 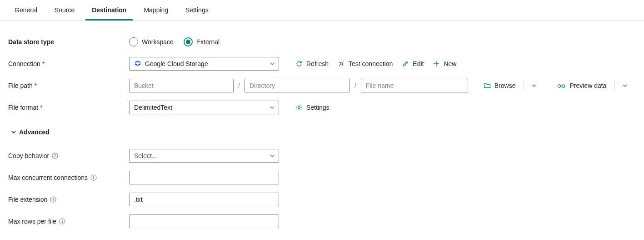 What do you see at coordinates (109, 10) in the screenshot?
I see `tab-destination: Destination` at bounding box center [109, 10].